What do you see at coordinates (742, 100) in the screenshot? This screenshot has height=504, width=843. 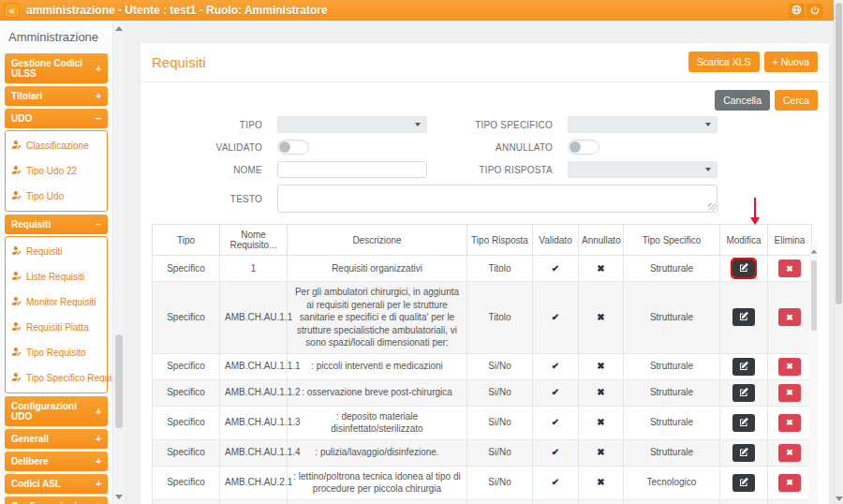 I see `clear-button: Cancella` at bounding box center [742, 100].